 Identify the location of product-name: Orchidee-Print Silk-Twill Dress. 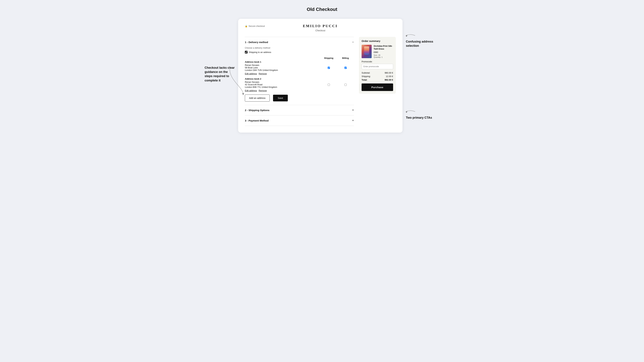
(384, 47).